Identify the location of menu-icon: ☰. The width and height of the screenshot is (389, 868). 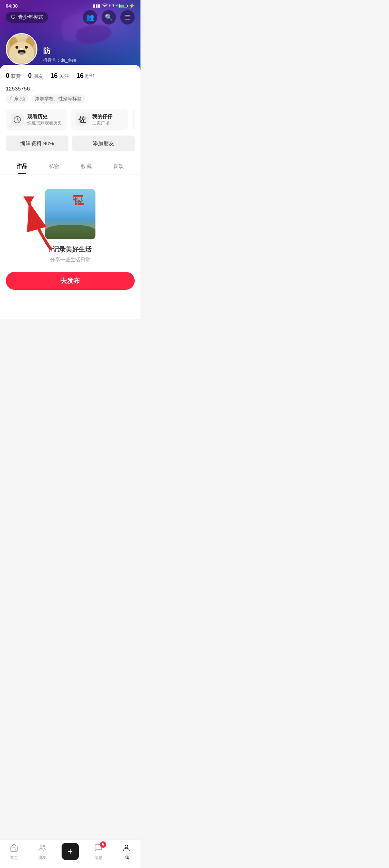
(128, 17).